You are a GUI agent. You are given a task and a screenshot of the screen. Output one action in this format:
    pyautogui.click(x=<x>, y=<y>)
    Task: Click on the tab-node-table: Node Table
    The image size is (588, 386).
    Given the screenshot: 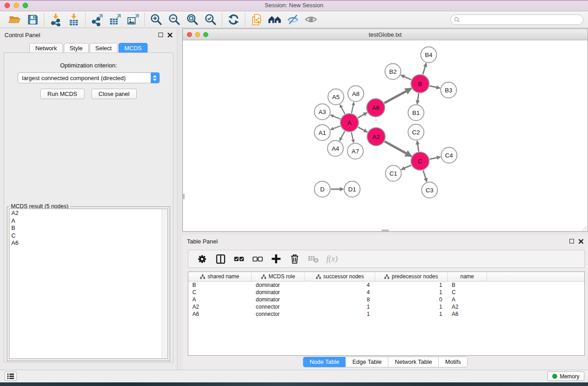 What is the action you would take?
    pyautogui.click(x=325, y=362)
    